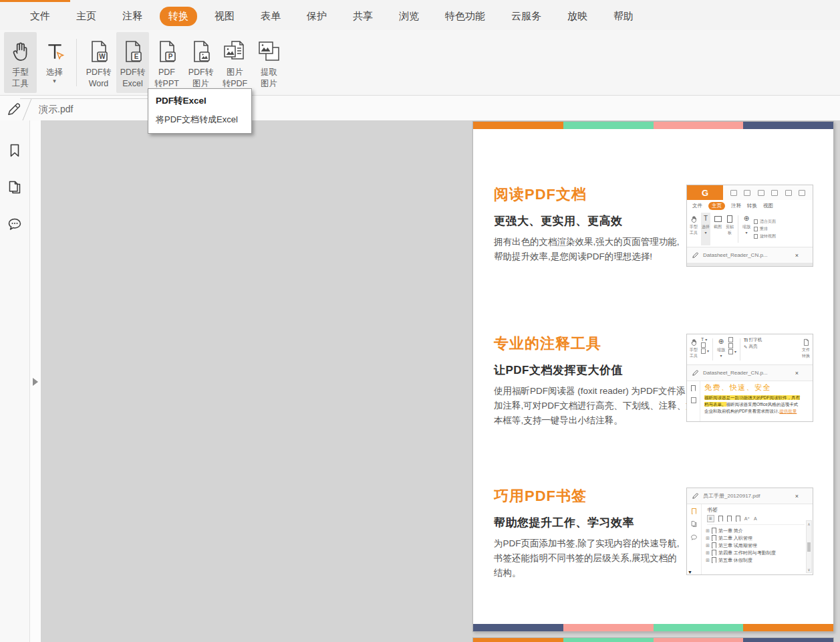  What do you see at coordinates (200, 120) in the screenshot?
I see `tooltip-description: 将PDF文档转成Excel` at bounding box center [200, 120].